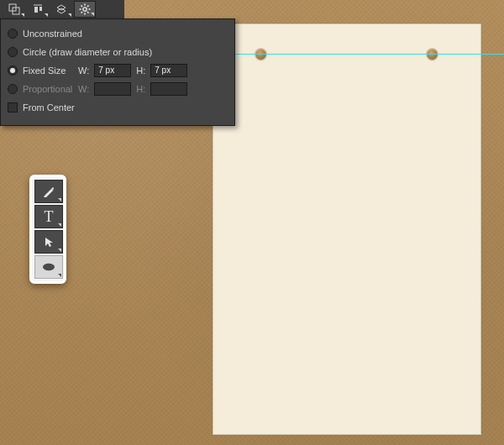 Image resolution: width=504 pixels, height=445 pixels. I want to click on label-unconstrained: Unconstrained, so click(52, 34).